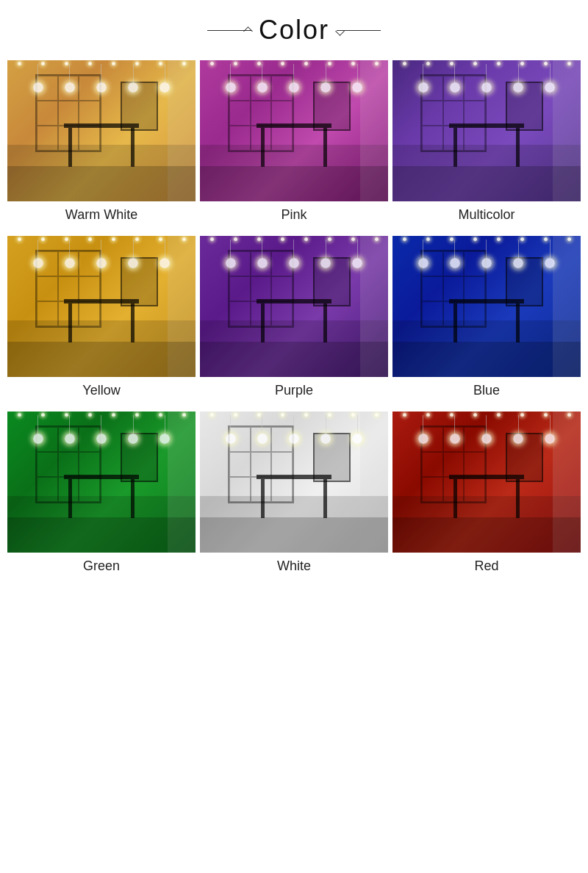  I want to click on room-scene-yellow, so click(101, 306).